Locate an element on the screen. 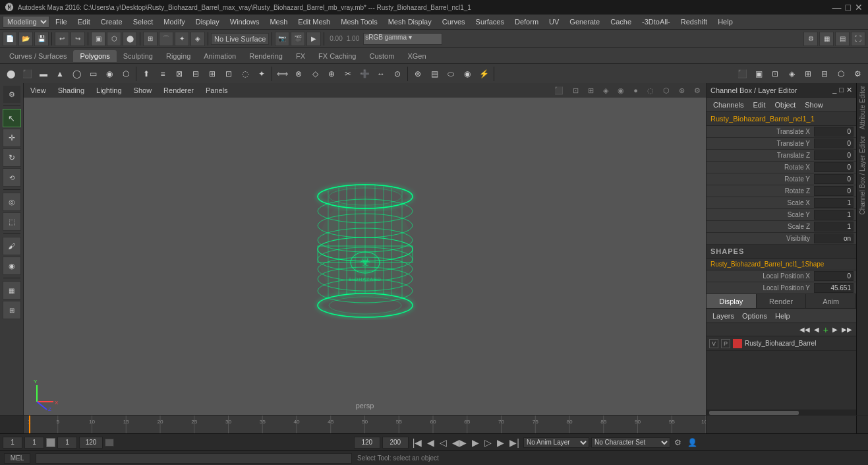 Image resolution: width=868 pixels, height=465 pixels. cylinder-icon: ▬ is located at coordinates (43, 74).